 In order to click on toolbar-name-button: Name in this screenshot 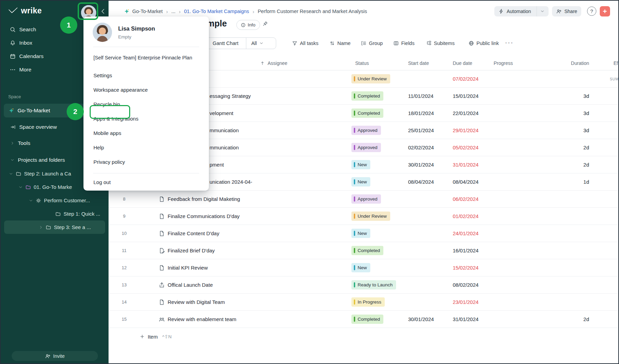, I will do `click(340, 43)`.